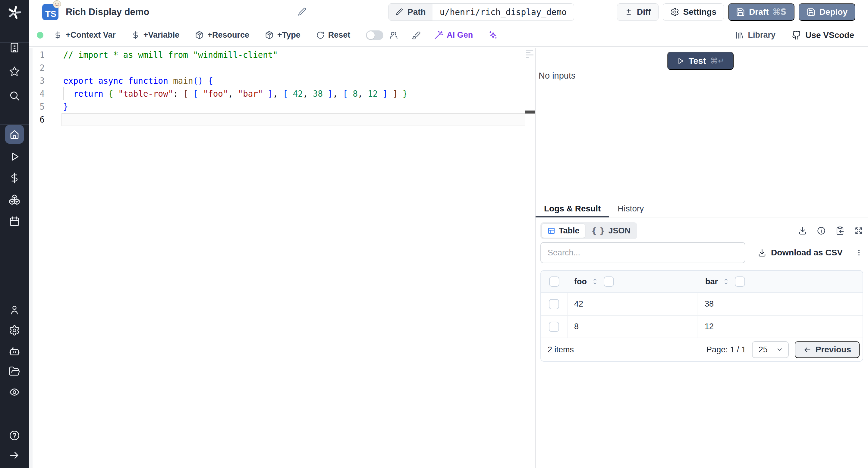 The image size is (868, 468). Describe the element at coordinates (14, 310) in the screenshot. I see `sidebar-item-users` at that location.